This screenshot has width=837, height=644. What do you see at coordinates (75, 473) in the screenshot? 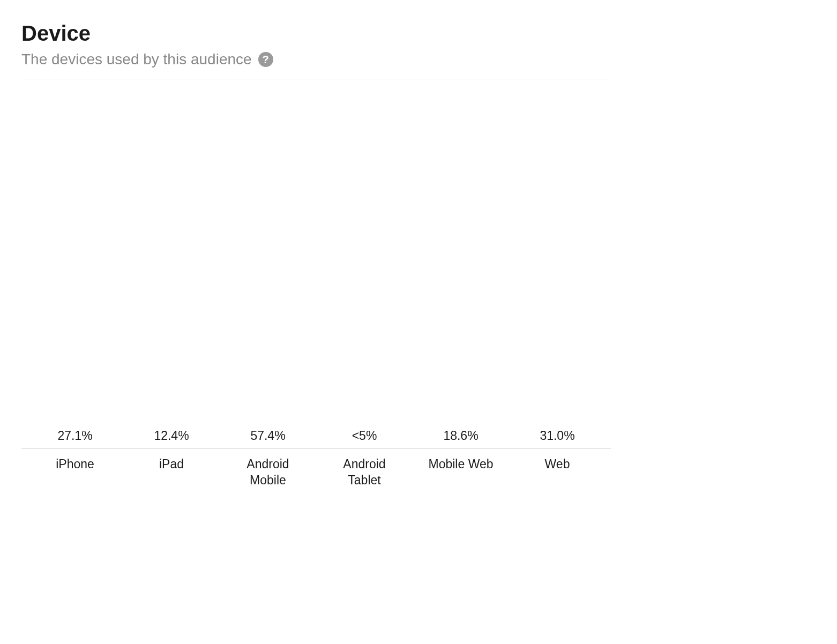
I see `x-axis-label: iPhone` at bounding box center [75, 473].